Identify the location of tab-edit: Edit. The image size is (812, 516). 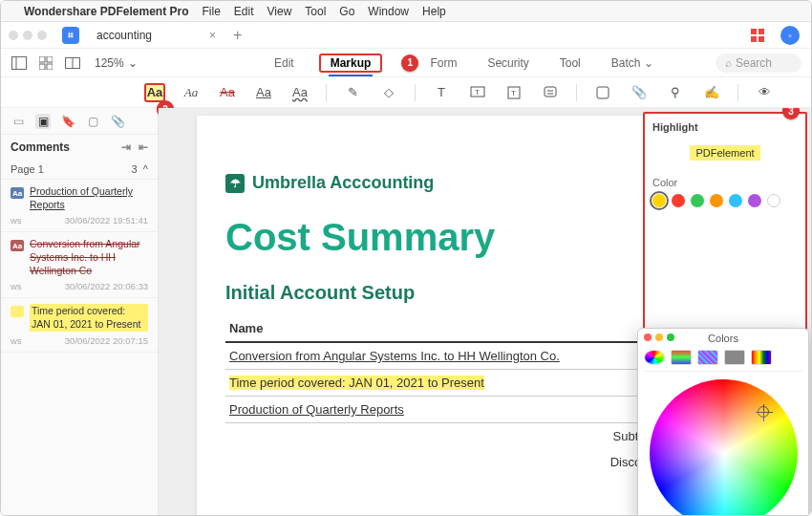
(285, 63).